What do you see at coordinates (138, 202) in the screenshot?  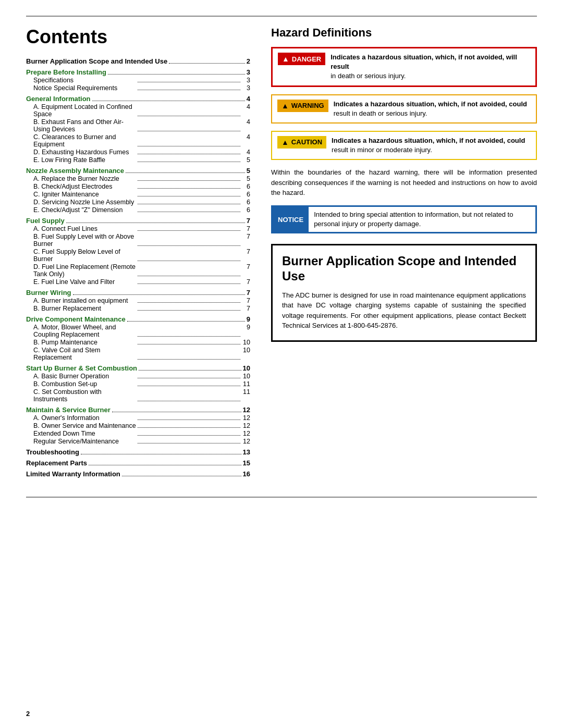 I see `toc-sub-na-d: D. Servicing Nozzle Line Assembly 6` at bounding box center [138, 202].